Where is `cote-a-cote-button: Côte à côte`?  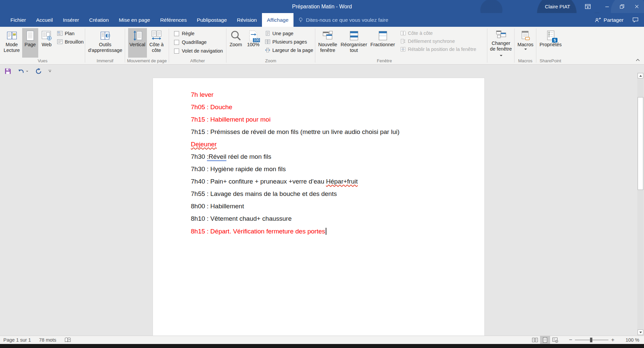
cote-a-cote-button: Côte à côte is located at coordinates (157, 43).